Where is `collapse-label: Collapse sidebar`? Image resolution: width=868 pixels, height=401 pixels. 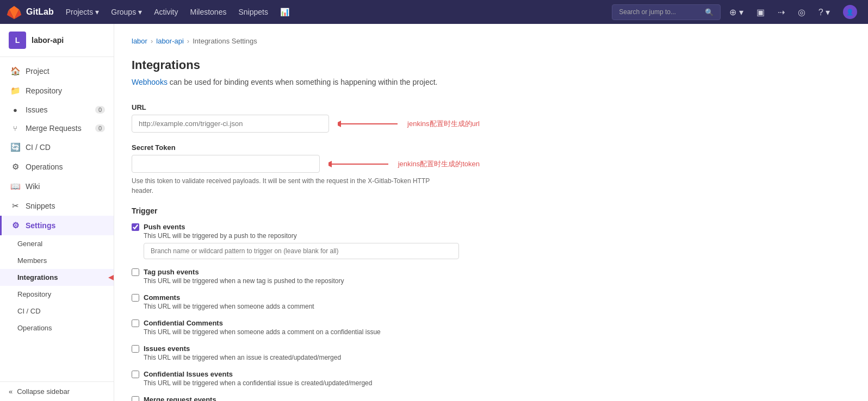 collapse-label: Collapse sidebar is located at coordinates (44, 391).